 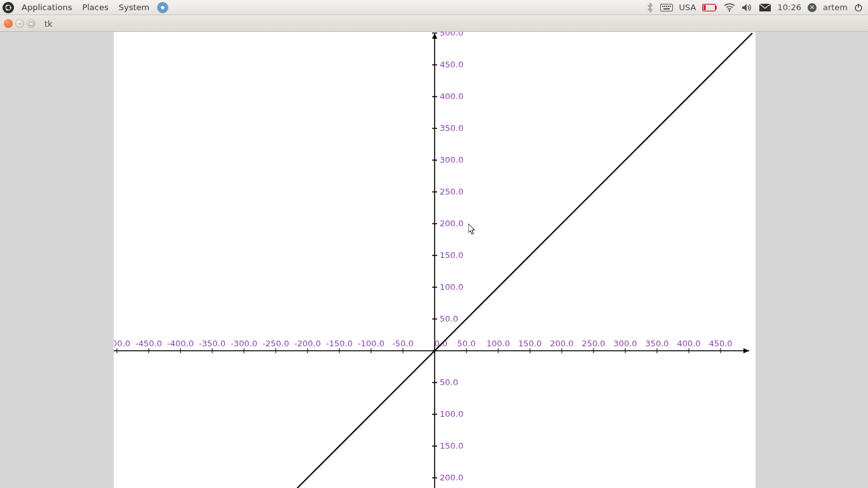 I want to click on user-label: artem, so click(x=835, y=8).